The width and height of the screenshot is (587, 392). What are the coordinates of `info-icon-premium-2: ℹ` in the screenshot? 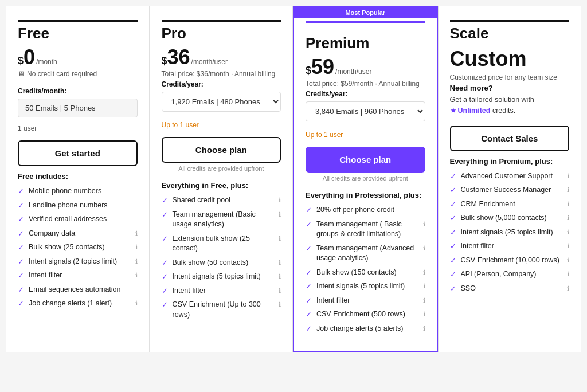 It's located at (424, 249).